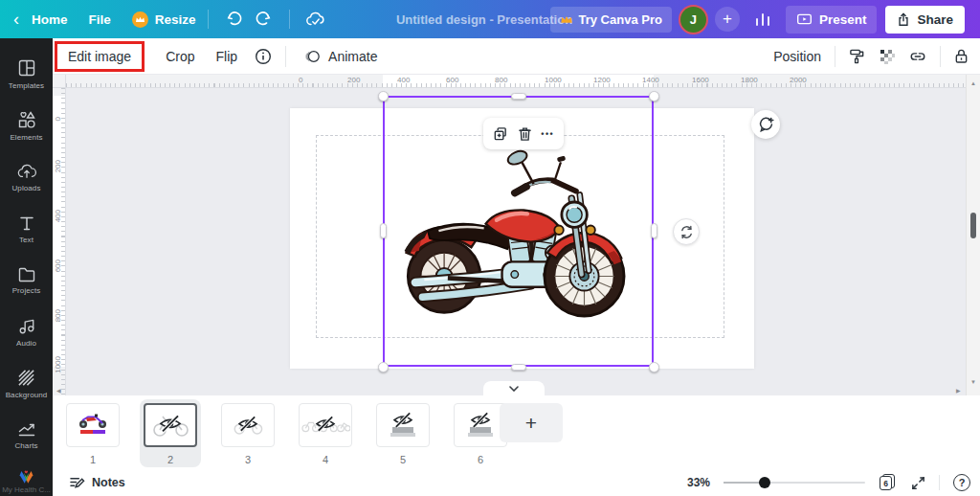  What do you see at coordinates (567, 19) in the screenshot?
I see `crown-icon` at bounding box center [567, 19].